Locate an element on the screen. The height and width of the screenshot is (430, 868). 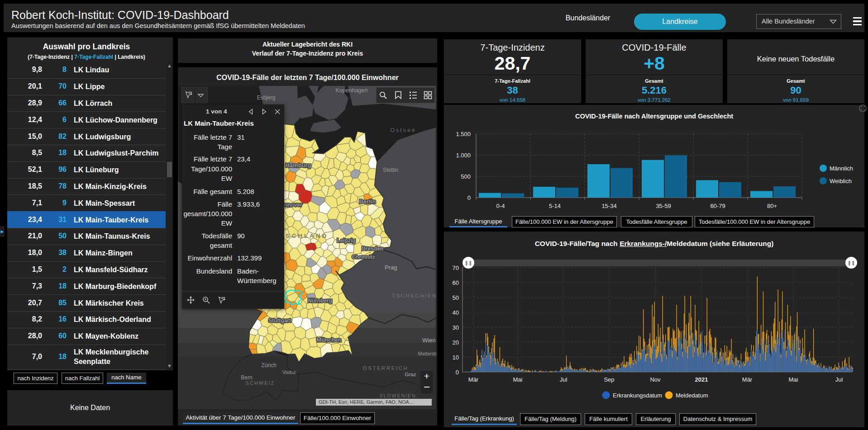
svg-text: 50 is located at coordinates (456, 298).